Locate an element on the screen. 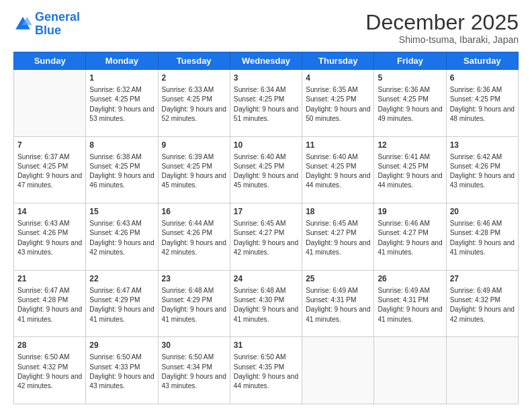 The image size is (532, 411). calendar-cell: 4Sunrise: 6:35 AMSunset: 4:25 PMDaylight… is located at coordinates (339, 103).